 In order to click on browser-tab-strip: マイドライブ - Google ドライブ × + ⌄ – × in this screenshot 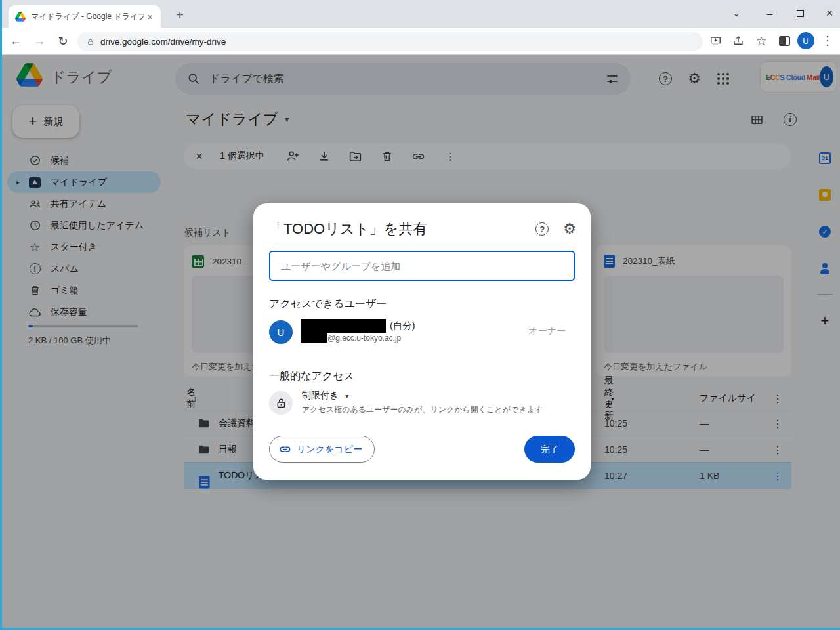, I will do `click(421, 14)`.